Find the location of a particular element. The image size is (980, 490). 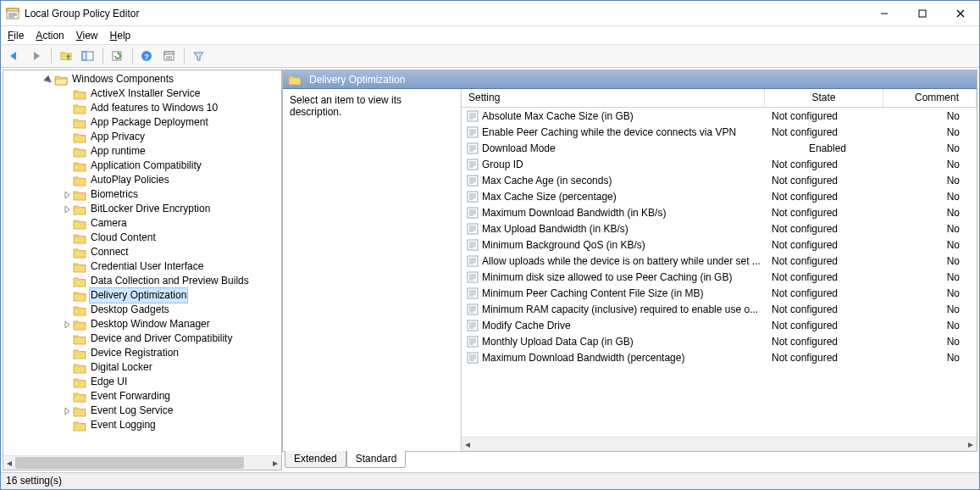

up-button is located at coordinates (66, 56).